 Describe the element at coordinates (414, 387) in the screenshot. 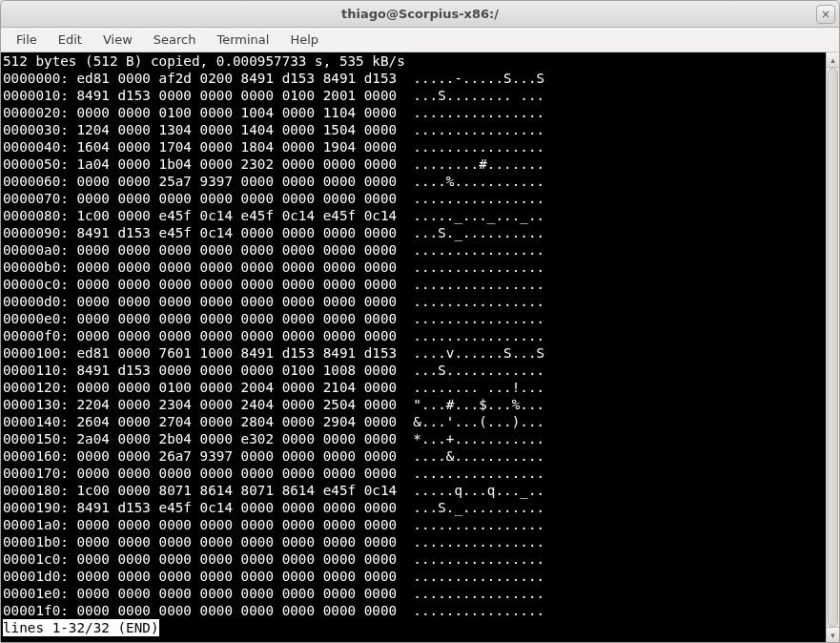

I see `terminal-line: 0000120: 0000 0000 0100 0000 2004 0000 2…` at that location.